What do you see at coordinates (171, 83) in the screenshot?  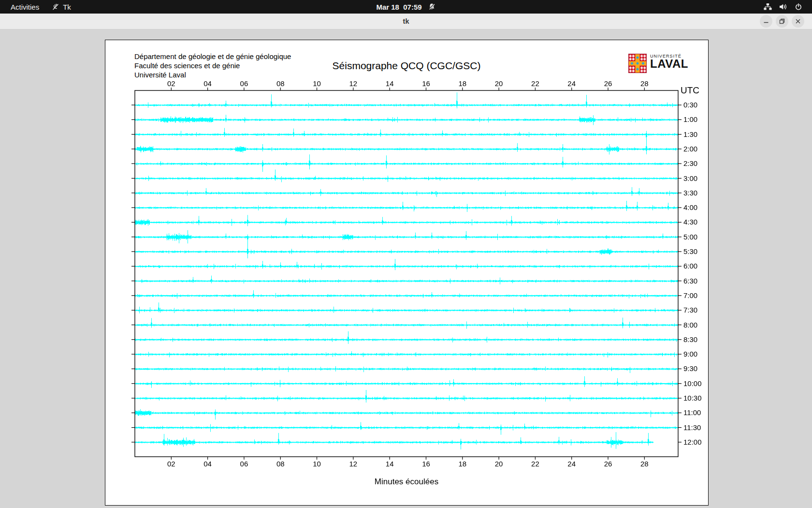 I see `x-tick-label-top: 02` at bounding box center [171, 83].